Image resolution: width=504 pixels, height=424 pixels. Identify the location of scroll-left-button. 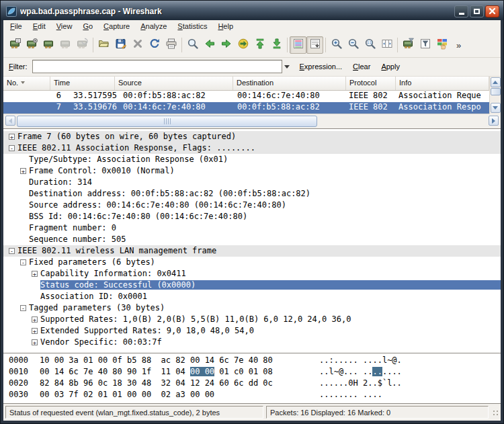
(11, 121).